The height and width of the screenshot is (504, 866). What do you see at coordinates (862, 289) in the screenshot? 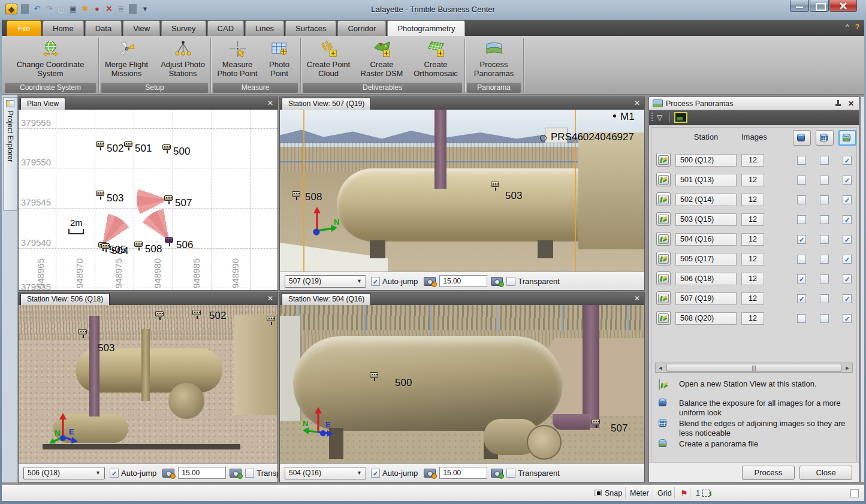
I see `vertical-scrollbar` at bounding box center [862, 289].